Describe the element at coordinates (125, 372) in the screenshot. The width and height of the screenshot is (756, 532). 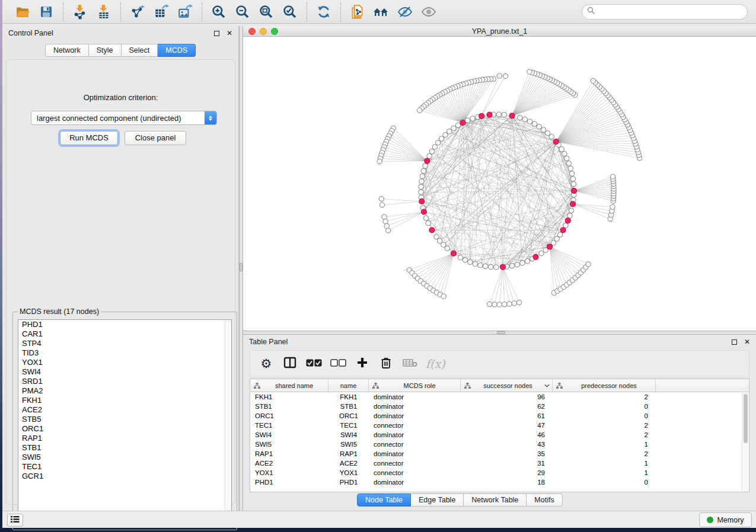
I see `mcds-result-item: SWI4` at that location.